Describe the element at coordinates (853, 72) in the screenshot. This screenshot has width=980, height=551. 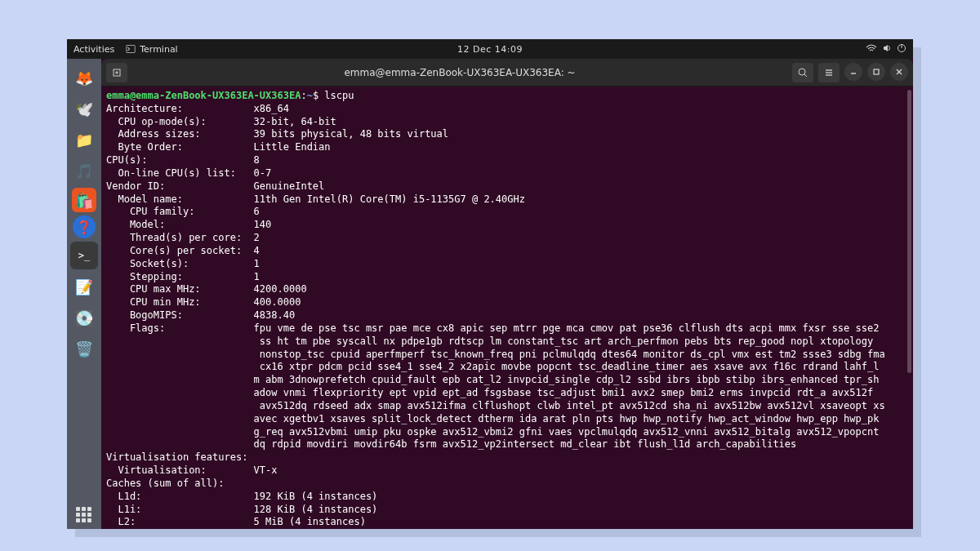
I see `minimize-button` at that location.